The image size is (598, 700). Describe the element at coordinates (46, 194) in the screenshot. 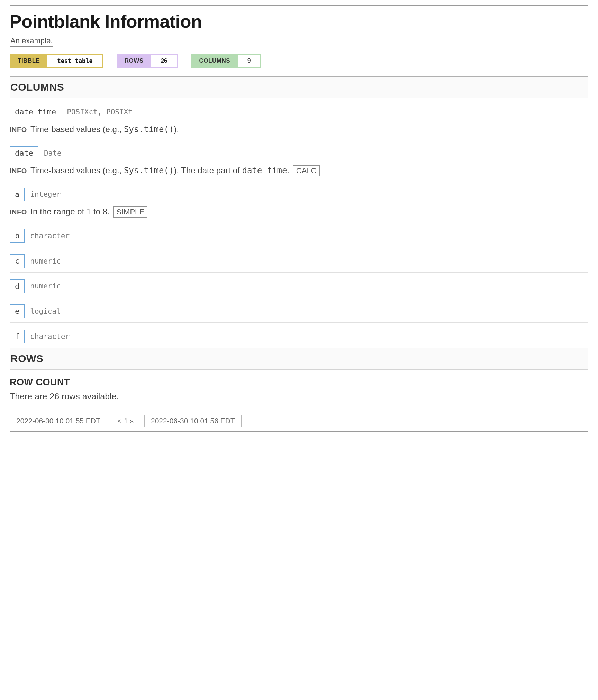

I see `column-type: integer` at that location.